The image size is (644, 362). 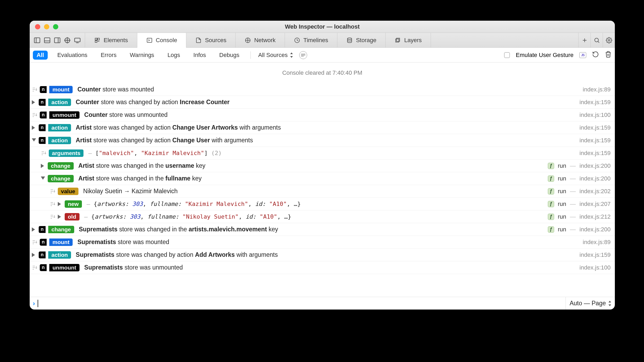 I want to click on console-row: arguments— ["malevich", "Kazimir Malevic…, so click(x=322, y=153).